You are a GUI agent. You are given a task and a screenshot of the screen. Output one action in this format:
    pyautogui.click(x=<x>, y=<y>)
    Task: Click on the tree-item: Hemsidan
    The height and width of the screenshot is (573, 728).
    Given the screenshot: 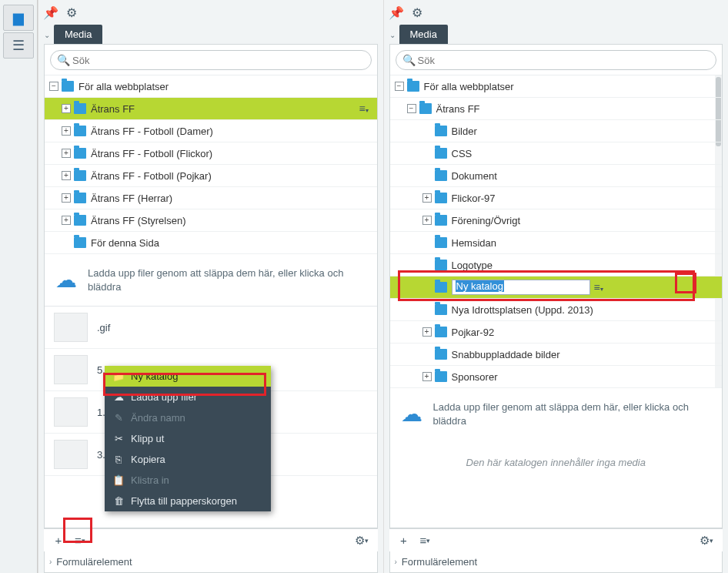 What is the action you would take?
    pyautogui.click(x=556, y=243)
    